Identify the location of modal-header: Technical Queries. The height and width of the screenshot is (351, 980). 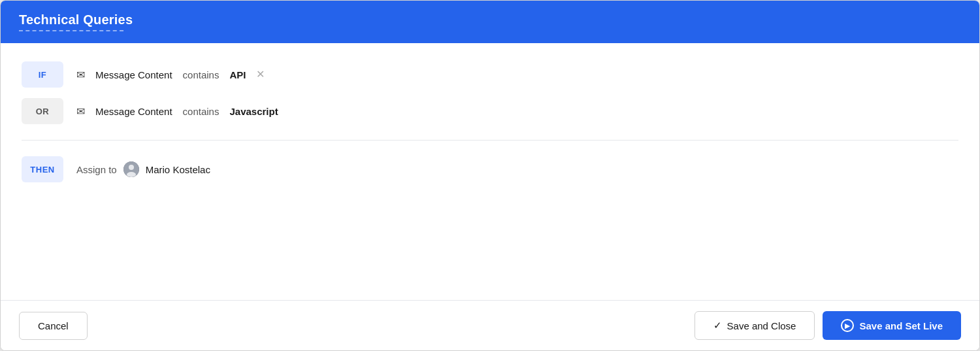
(490, 22).